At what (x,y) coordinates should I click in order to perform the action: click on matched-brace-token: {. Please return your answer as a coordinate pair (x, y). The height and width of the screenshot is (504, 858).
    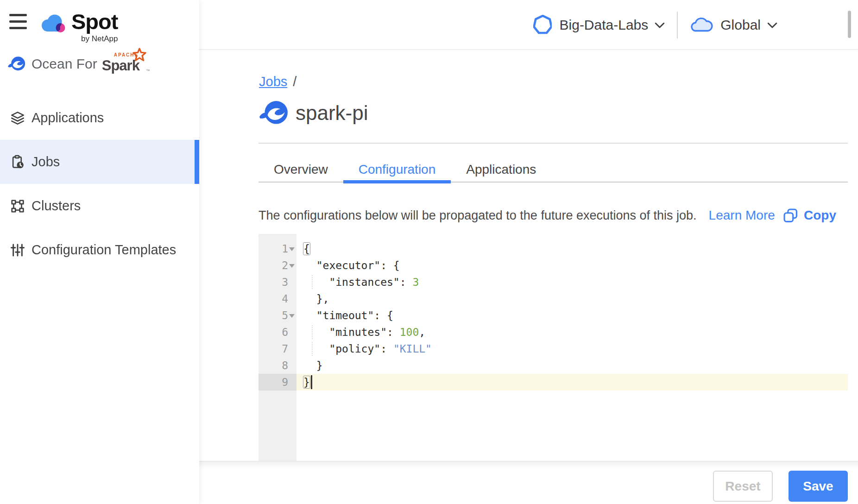
    Looking at the image, I should click on (307, 249).